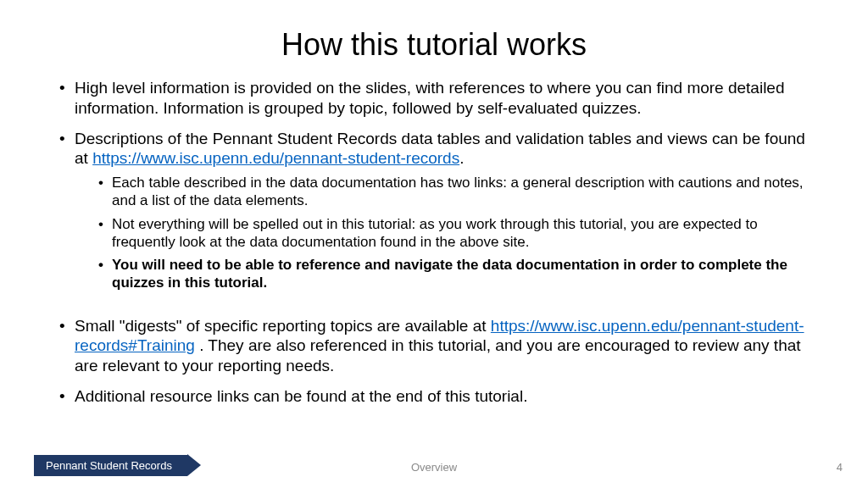 This screenshot has width=868, height=488. What do you see at coordinates (434, 468) in the screenshot?
I see `footer-section-label: Overview` at bounding box center [434, 468].